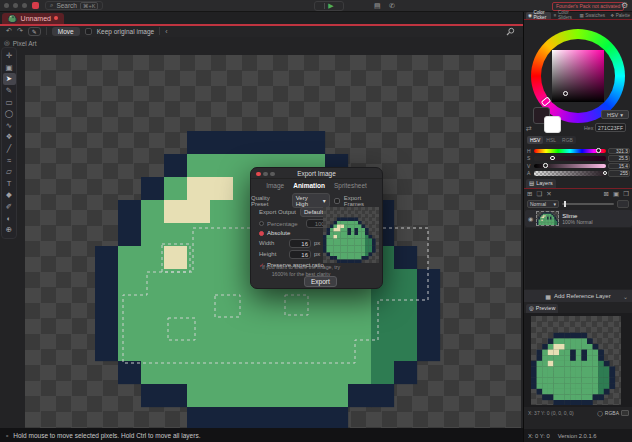 The width and height of the screenshot is (632, 442). Describe the element at coordinates (10, 230) in the screenshot. I see `zoom-tool: ⊕` at that location.